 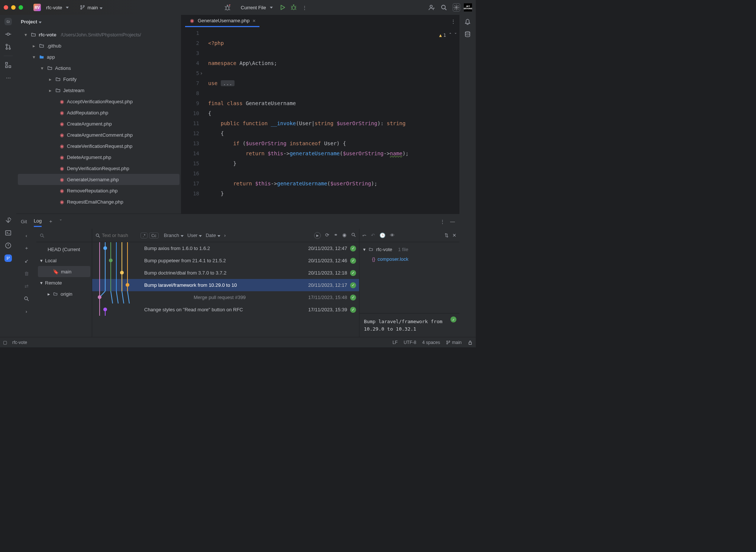 I want to click on next-highlight: ˇ, so click(x=456, y=36).